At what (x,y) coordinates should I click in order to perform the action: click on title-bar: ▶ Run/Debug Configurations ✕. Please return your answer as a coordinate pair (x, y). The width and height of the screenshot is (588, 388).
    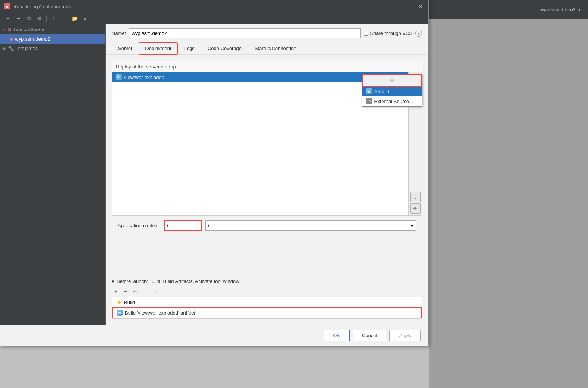
    Looking at the image, I should click on (214, 6).